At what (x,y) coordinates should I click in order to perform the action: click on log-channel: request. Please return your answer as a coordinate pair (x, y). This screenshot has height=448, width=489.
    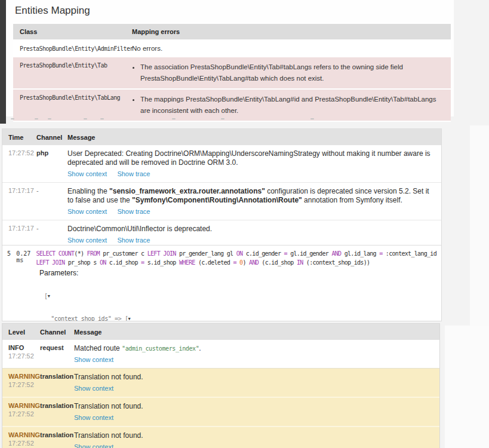
    Looking at the image, I should click on (57, 354).